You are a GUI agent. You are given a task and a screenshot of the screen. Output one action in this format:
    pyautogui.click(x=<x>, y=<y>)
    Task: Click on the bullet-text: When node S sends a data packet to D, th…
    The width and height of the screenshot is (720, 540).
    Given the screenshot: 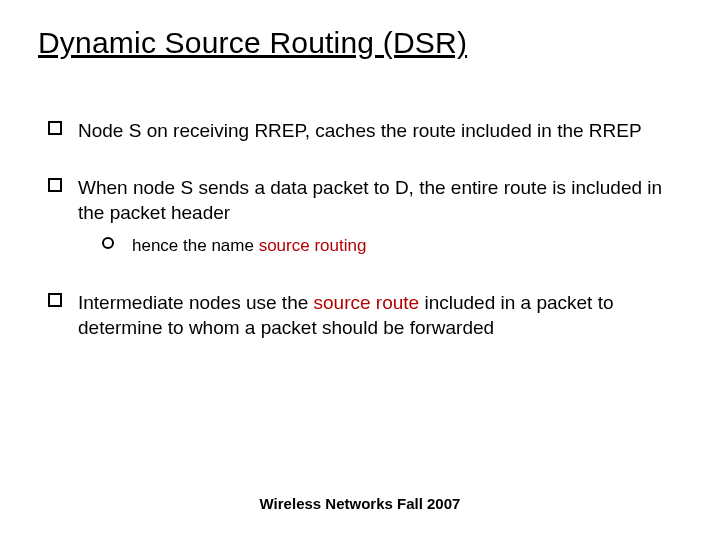 What is the action you would take?
    pyautogui.click(x=370, y=200)
    